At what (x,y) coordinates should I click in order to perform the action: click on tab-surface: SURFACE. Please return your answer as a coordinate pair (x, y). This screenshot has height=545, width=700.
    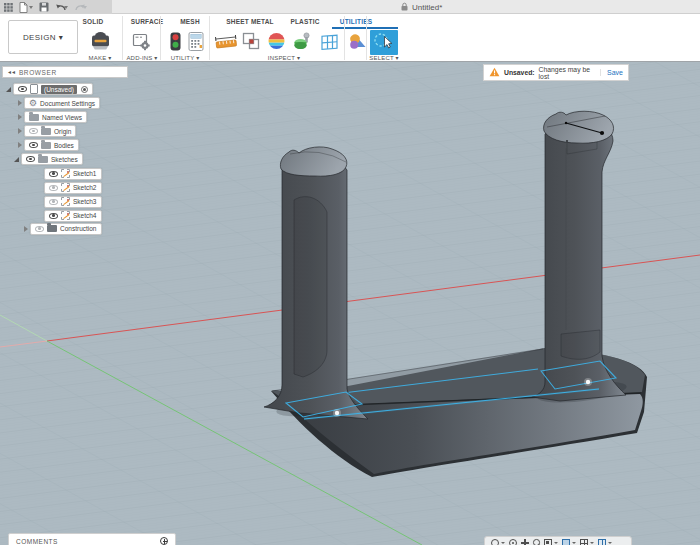
    Looking at the image, I should click on (147, 22).